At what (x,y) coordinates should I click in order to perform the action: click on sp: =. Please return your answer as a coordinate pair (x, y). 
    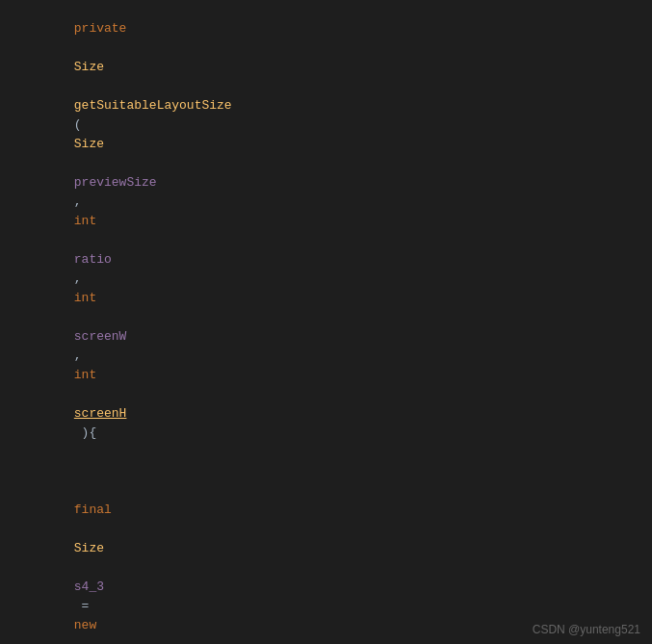
    Looking at the image, I should click on (85, 606).